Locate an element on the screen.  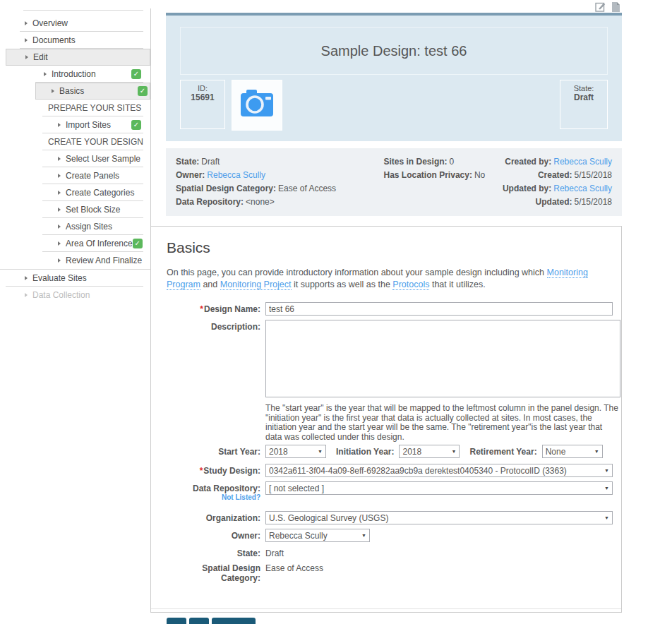
sidebar-item-label: Evaluate Sites is located at coordinates (59, 278).